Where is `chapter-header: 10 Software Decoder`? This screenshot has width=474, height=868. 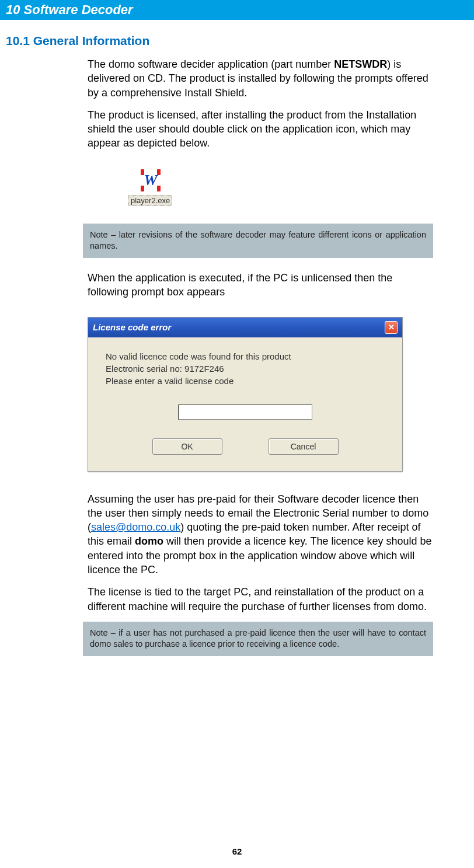 chapter-header: 10 Software Decoder is located at coordinates (237, 10).